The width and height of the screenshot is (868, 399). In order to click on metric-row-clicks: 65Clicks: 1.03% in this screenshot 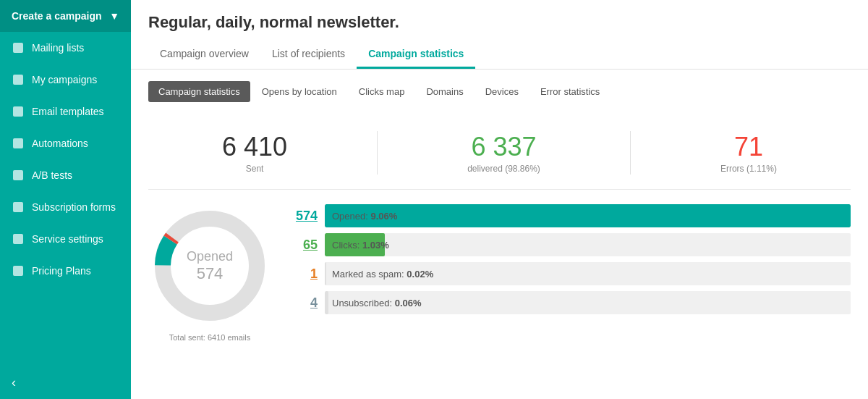, I will do `click(570, 245)`.